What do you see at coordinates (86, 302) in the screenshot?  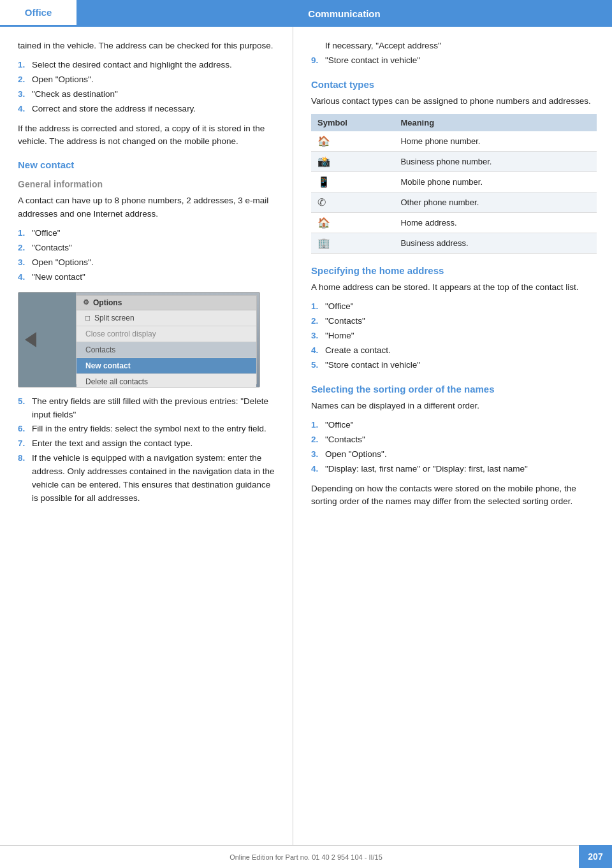 I see `options-settings-icon: ⚙` at bounding box center [86, 302].